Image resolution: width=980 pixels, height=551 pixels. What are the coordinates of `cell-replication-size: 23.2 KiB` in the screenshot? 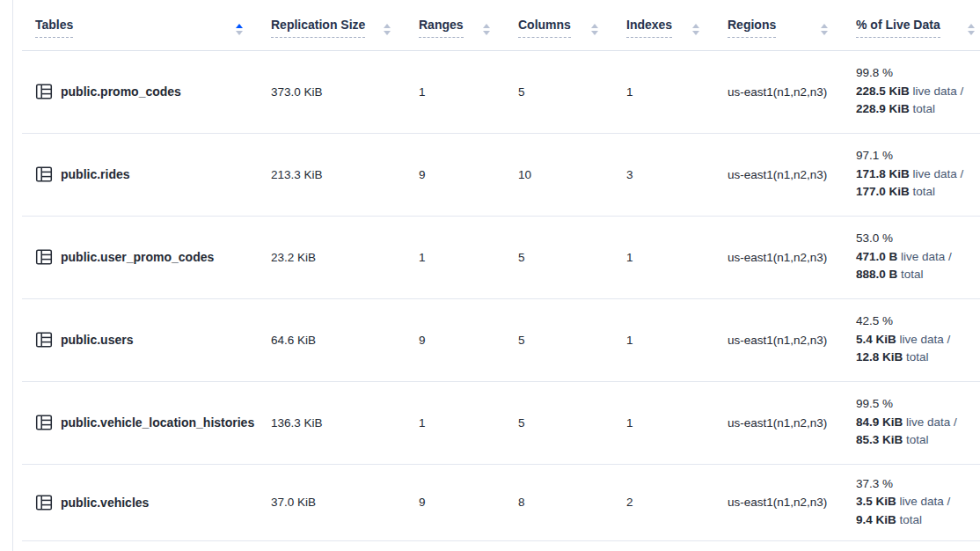 It's located at (345, 257).